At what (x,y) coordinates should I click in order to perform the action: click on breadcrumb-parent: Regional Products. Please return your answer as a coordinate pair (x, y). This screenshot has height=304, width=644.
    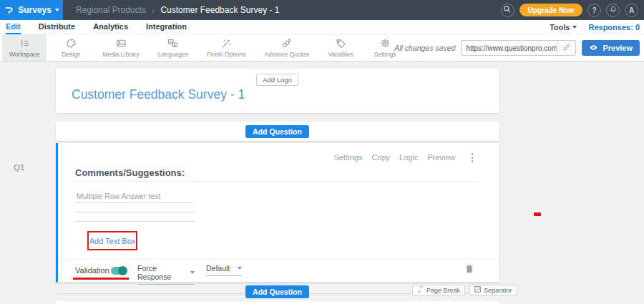
    Looking at the image, I should click on (111, 10).